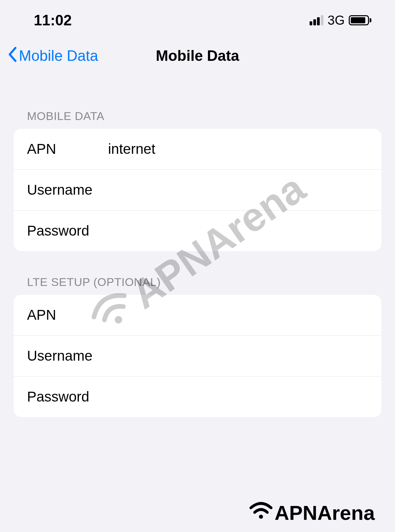 The width and height of the screenshot is (395, 532). I want to click on battery-icon, so click(360, 20).